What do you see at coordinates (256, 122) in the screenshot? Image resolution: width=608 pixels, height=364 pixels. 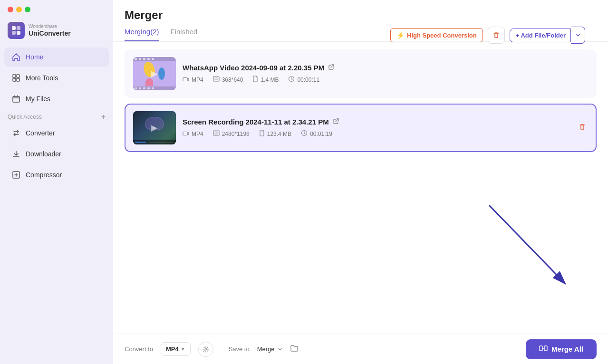 I see `file-name-2: Screen Recording 2024-11-11 at 2.34.21 P…` at bounding box center [256, 122].